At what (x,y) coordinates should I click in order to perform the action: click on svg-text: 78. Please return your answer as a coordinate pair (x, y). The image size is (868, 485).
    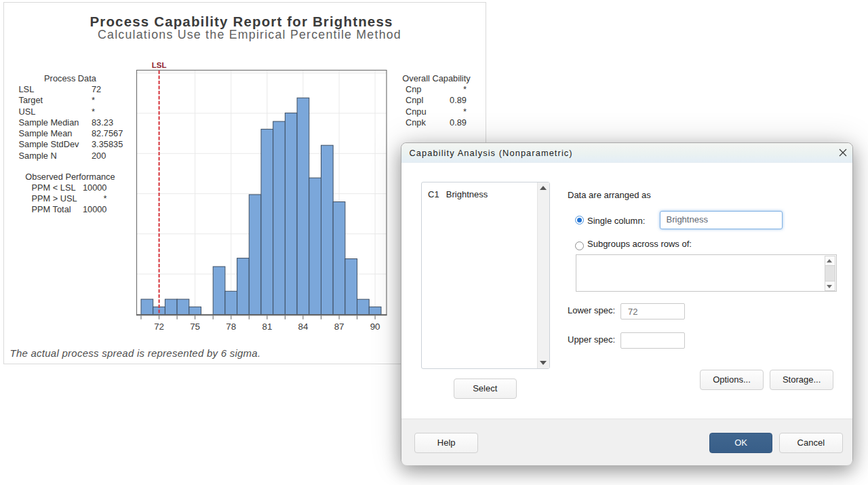
    Looking at the image, I should click on (231, 327).